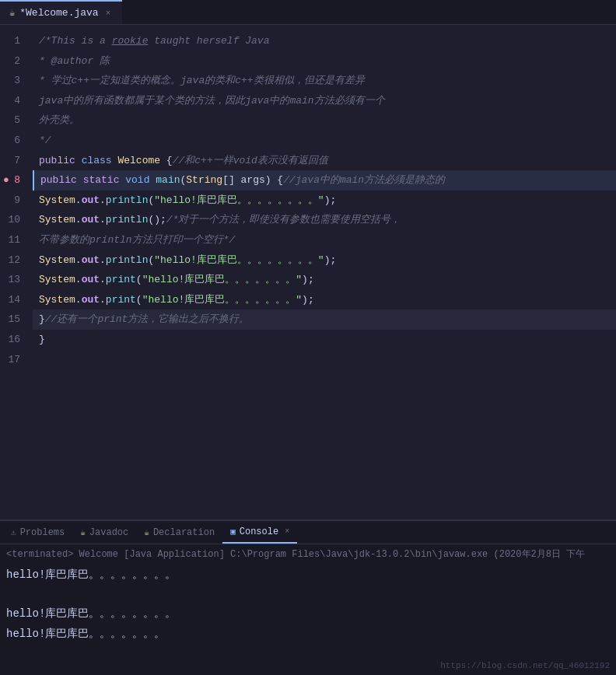 The height and width of the screenshot is (675, 616). Describe the element at coordinates (324, 180) in the screenshot. I see `code-line-8: public static void main(String[] args) {…` at that location.